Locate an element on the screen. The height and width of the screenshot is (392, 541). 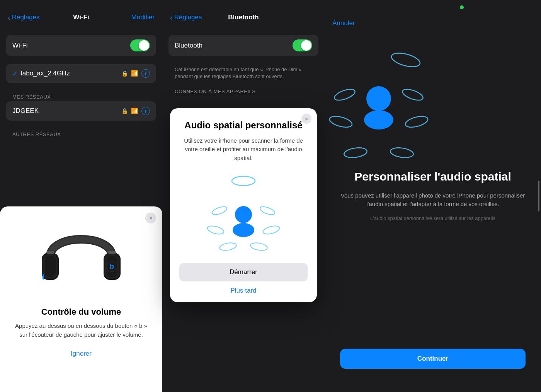
chevron-left-icon: ‹ is located at coordinates (9, 18).